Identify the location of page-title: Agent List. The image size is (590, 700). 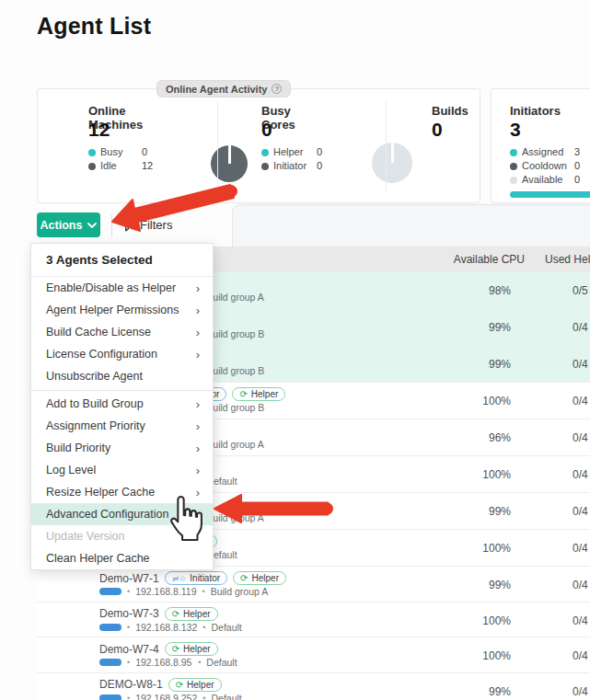
(94, 26).